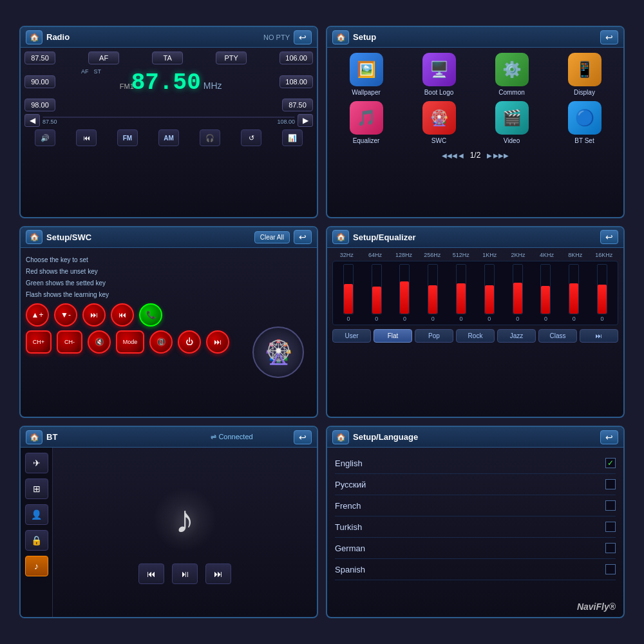 Image resolution: width=644 pixels, height=644 pixels. I want to click on fm-btn: FM, so click(128, 138).